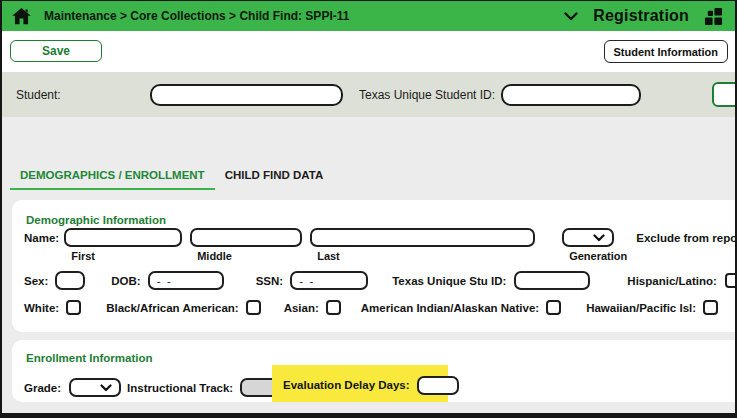 The image size is (737, 418). What do you see at coordinates (42, 388) in the screenshot?
I see `grade-label: Grade:` at bounding box center [42, 388].